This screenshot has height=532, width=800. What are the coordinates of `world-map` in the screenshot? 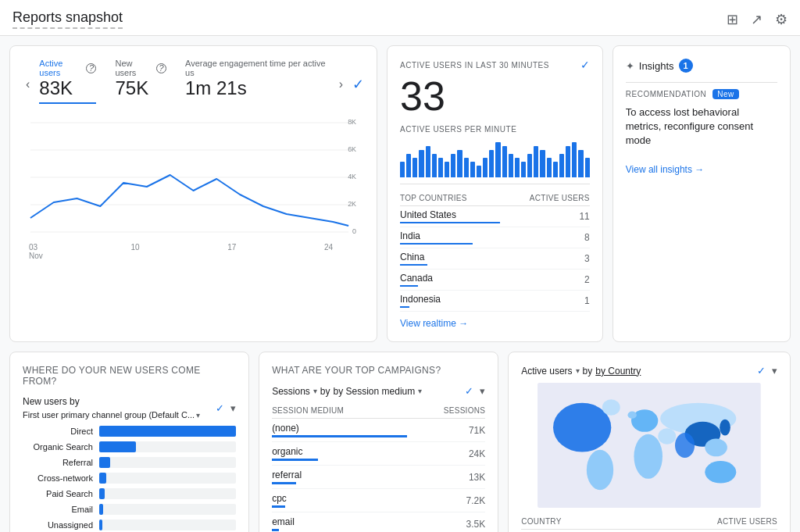 It's located at (649, 445).